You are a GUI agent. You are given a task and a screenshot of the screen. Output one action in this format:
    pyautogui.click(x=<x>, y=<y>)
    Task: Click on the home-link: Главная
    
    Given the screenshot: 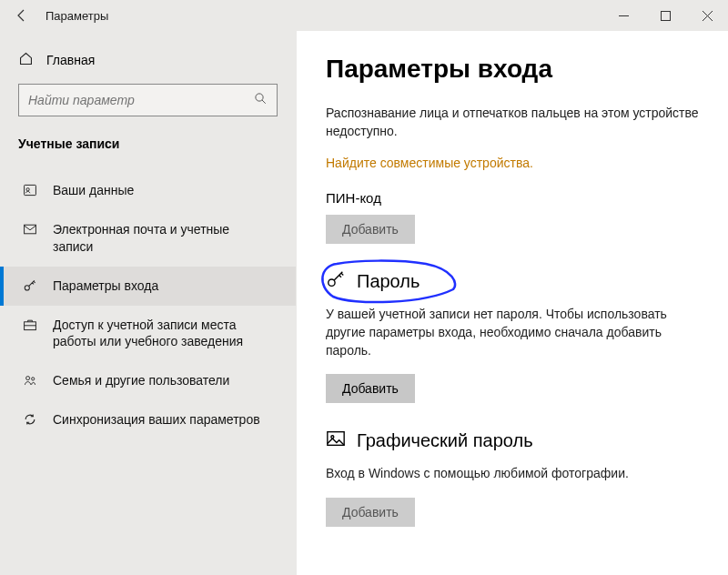 What is the action you would take?
    pyautogui.click(x=147, y=66)
    